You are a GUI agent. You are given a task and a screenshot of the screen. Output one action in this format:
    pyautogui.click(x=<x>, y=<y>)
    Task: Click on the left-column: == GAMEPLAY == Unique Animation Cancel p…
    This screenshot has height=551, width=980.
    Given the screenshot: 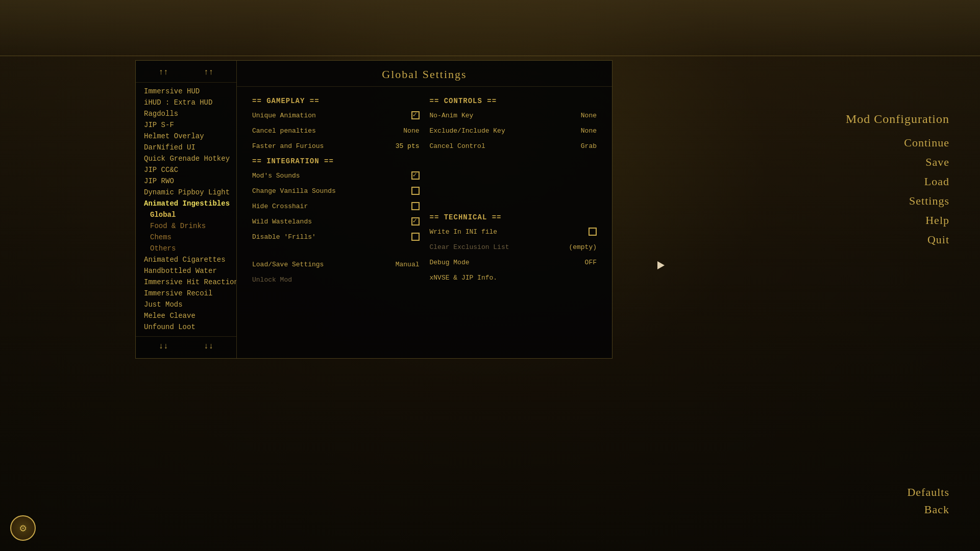 What is the action you would take?
    pyautogui.click(x=336, y=222)
    